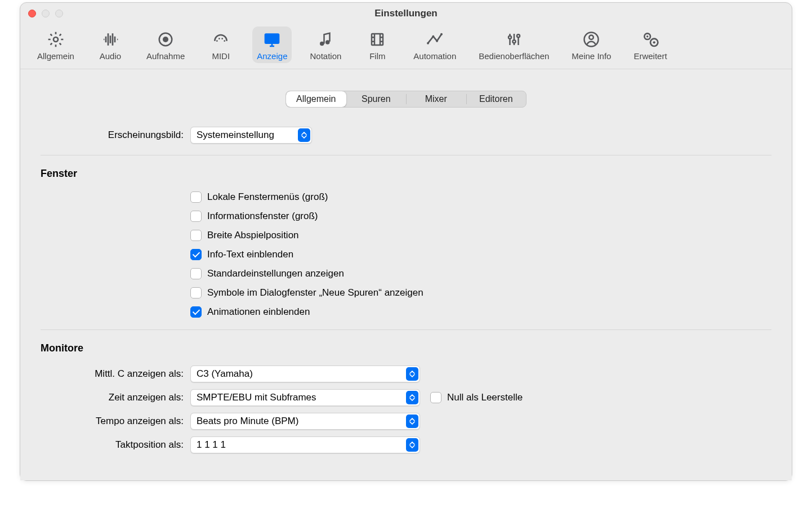  What do you see at coordinates (406, 173) in the screenshot?
I see `section-windows-header: Fenster` at bounding box center [406, 173].